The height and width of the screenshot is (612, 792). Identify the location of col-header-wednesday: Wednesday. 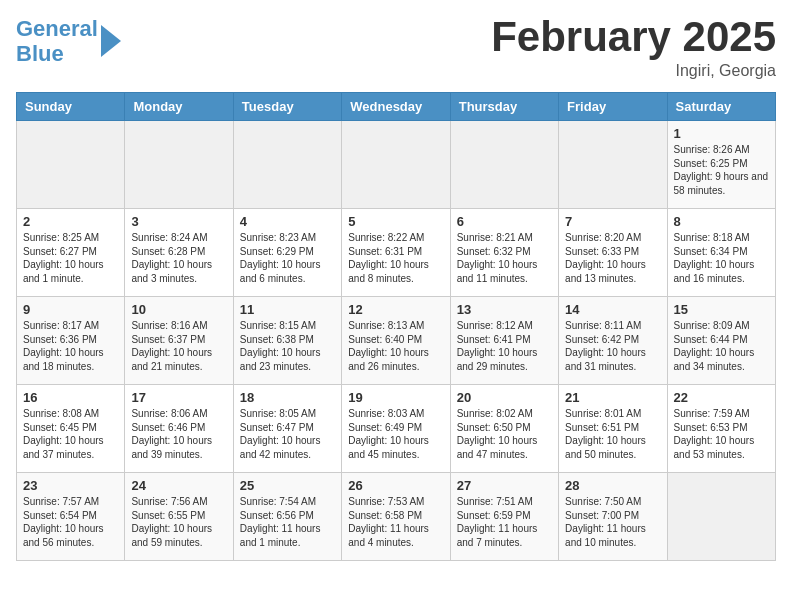
(396, 107).